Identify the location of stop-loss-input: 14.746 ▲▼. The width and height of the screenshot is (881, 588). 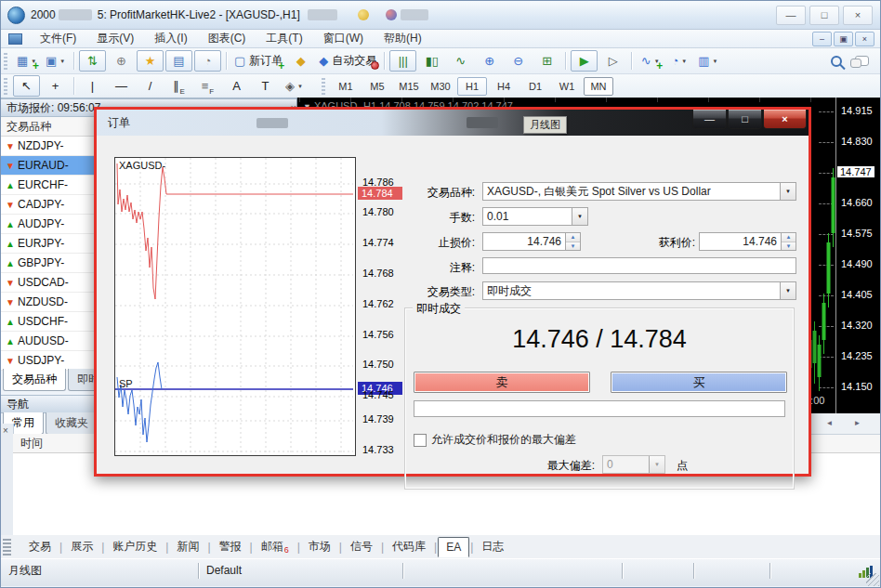
(532, 242).